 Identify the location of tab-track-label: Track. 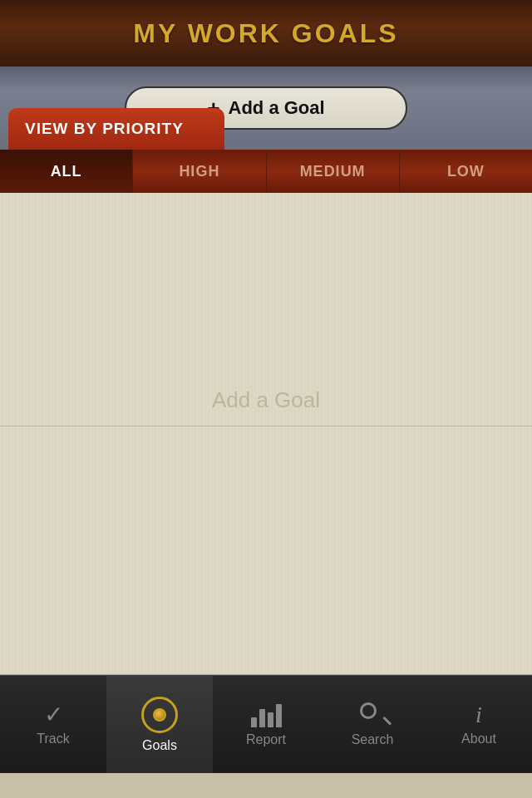
(53, 739).